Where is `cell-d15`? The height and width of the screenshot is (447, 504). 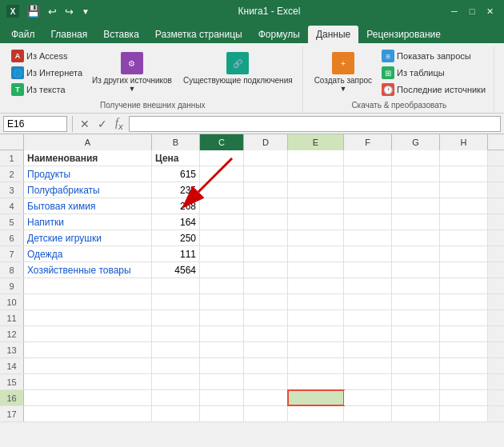 cell-d15 is located at coordinates (266, 382).